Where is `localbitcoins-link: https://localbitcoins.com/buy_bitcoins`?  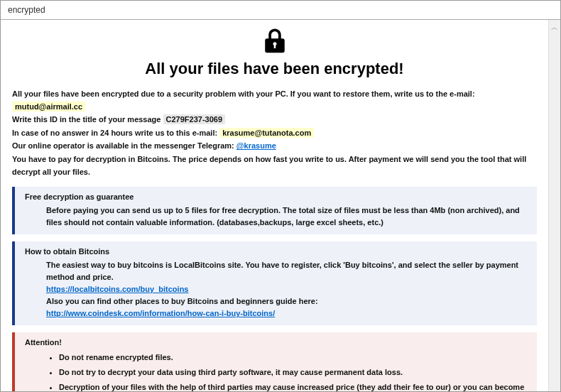 localbitcoins-link: https://localbitcoins.com/buy_bitcoins is located at coordinates (117, 289).